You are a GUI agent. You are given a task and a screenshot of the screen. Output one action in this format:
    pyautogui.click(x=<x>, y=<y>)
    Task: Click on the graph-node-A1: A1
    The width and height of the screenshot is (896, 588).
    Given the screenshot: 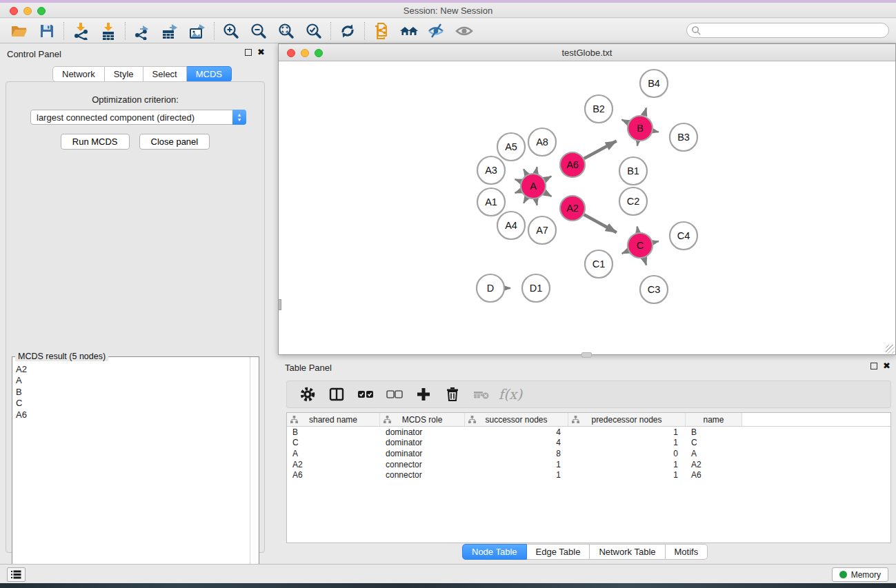 What is the action you would take?
    pyautogui.click(x=491, y=202)
    